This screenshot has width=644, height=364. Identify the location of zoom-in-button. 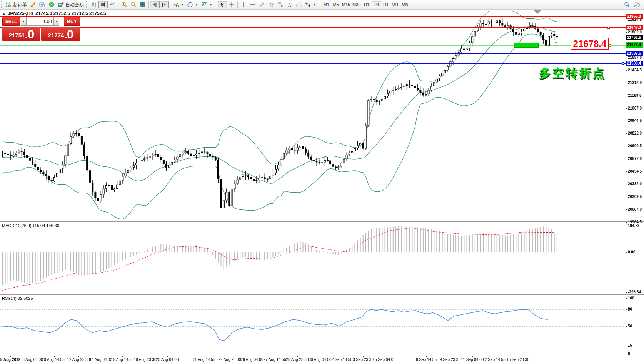
(124, 5).